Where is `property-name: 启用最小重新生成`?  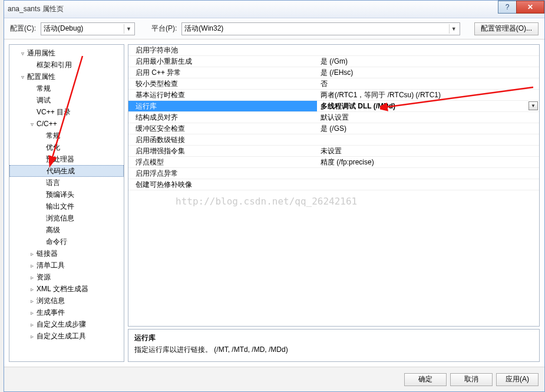 property-name: 启用最小重新生成 is located at coordinates (223, 61).